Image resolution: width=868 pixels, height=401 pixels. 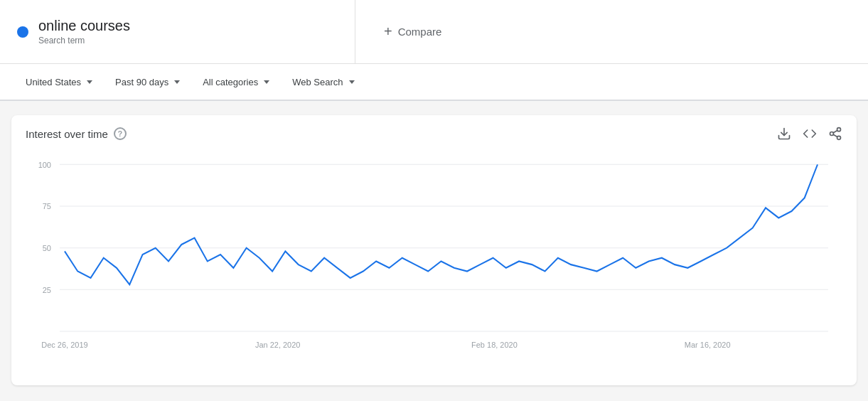 What do you see at coordinates (84, 41) in the screenshot?
I see `search-term-label: Search term` at bounding box center [84, 41].